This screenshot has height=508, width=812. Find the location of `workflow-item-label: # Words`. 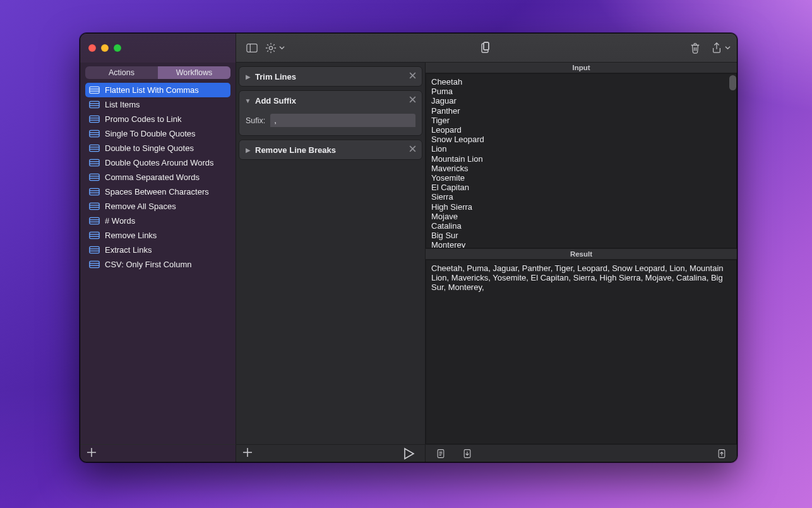

workflow-item-label: # Words is located at coordinates (120, 221).